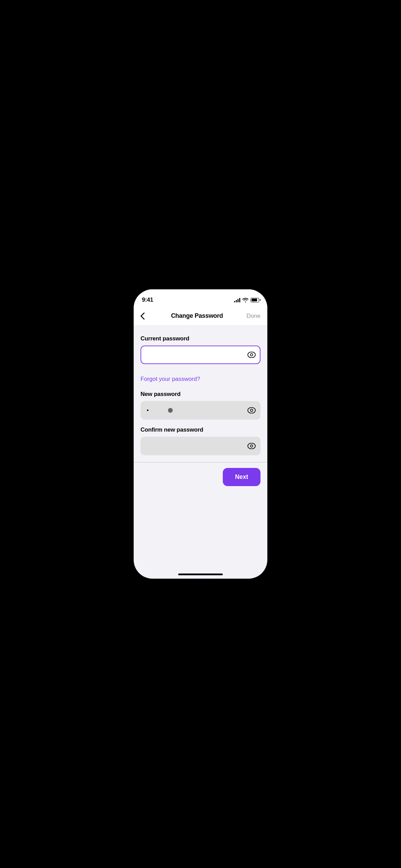 Image resolution: width=401 pixels, height=868 pixels. What do you see at coordinates (200, 390) in the screenshot?
I see `form-content: Current password Forgot your password? N…` at bounding box center [200, 390].